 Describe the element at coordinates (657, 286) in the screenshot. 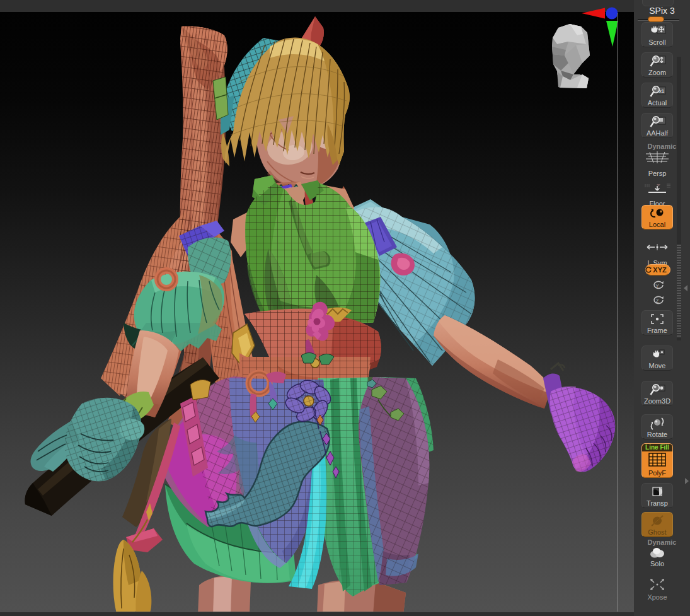

I see `svg-text: Y` at that location.